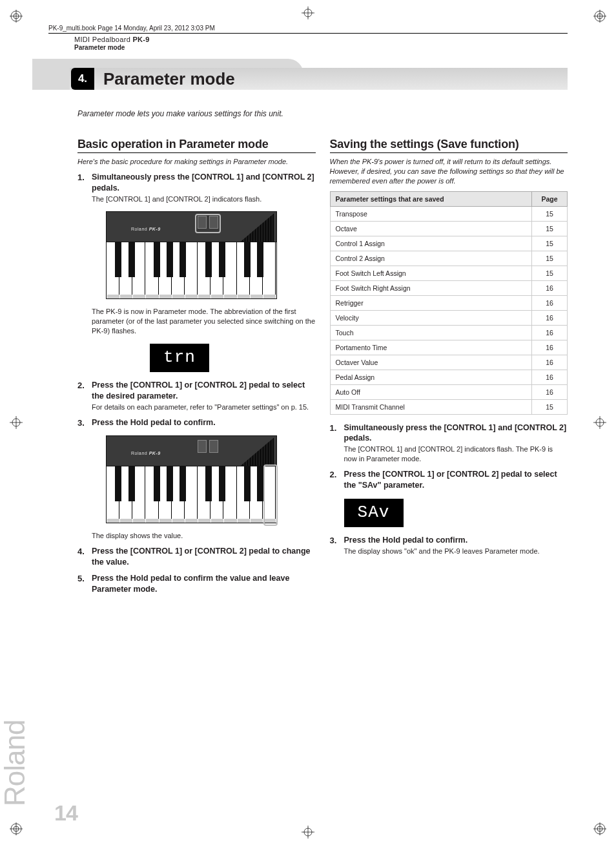  What do you see at coordinates (449, 332) in the screenshot?
I see `table-row: Touch16` at bounding box center [449, 332].